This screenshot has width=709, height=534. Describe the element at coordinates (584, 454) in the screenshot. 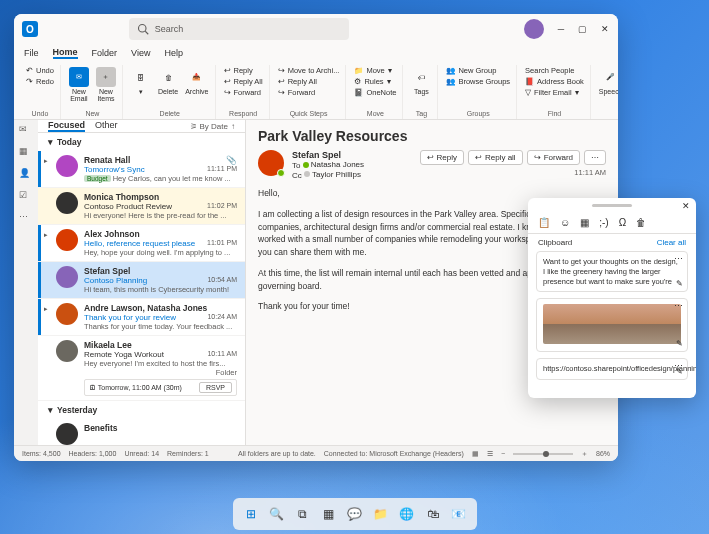

I see `zoom-in-icon: ＋` at that location.